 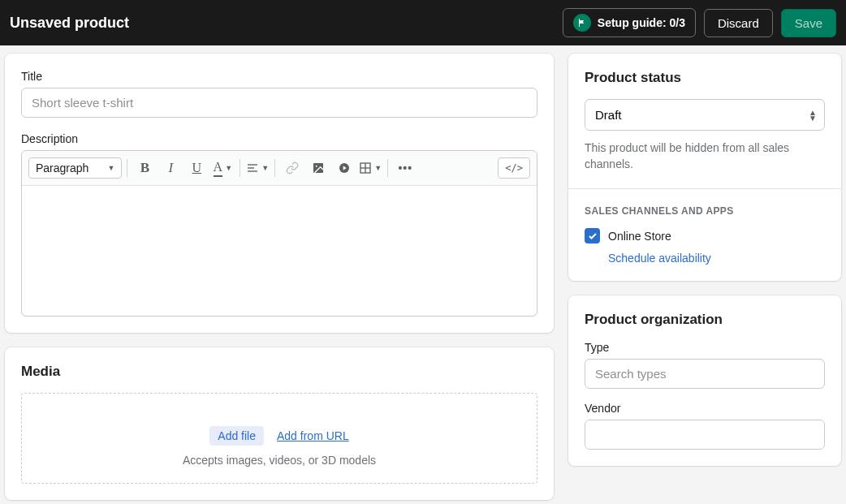 What do you see at coordinates (279, 102) in the screenshot?
I see `title-input` at bounding box center [279, 102].